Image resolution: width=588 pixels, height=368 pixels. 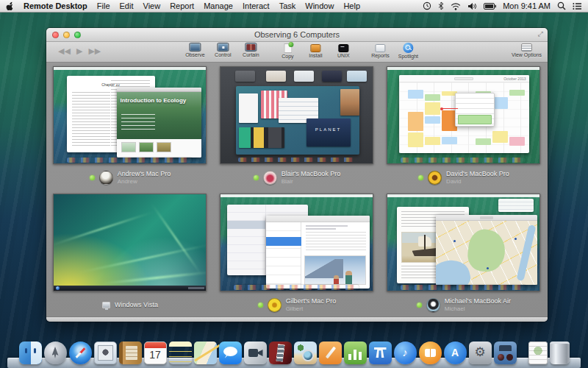 What do you see at coordinates (251, 47) in the screenshot?
I see `curtain-icon` at bounding box center [251, 47].